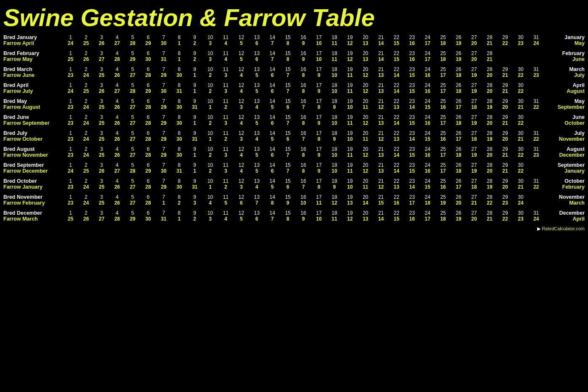  Describe the element at coordinates (334, 219) in the screenshot. I see `farrow-day-18: 11` at that location.